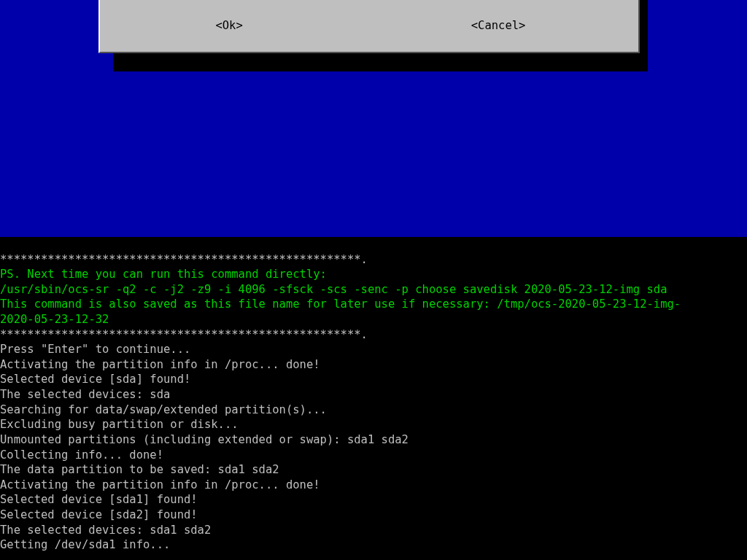  What do you see at coordinates (54, 319) in the screenshot?
I see `saved-file-line-2: 2020-05-23-12-32` at bounding box center [54, 319].